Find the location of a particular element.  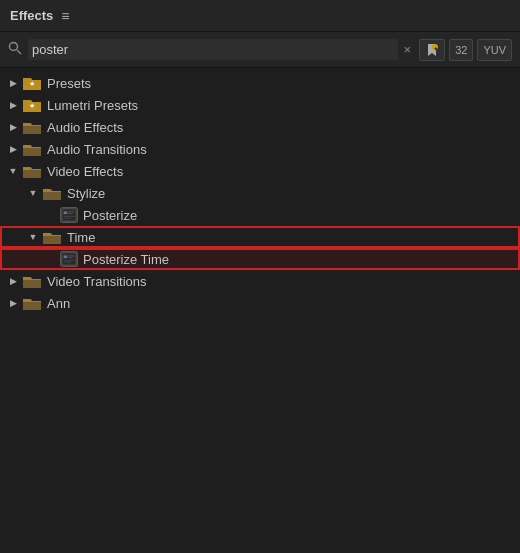

folder-icon-video-transitions is located at coordinates (32, 281).